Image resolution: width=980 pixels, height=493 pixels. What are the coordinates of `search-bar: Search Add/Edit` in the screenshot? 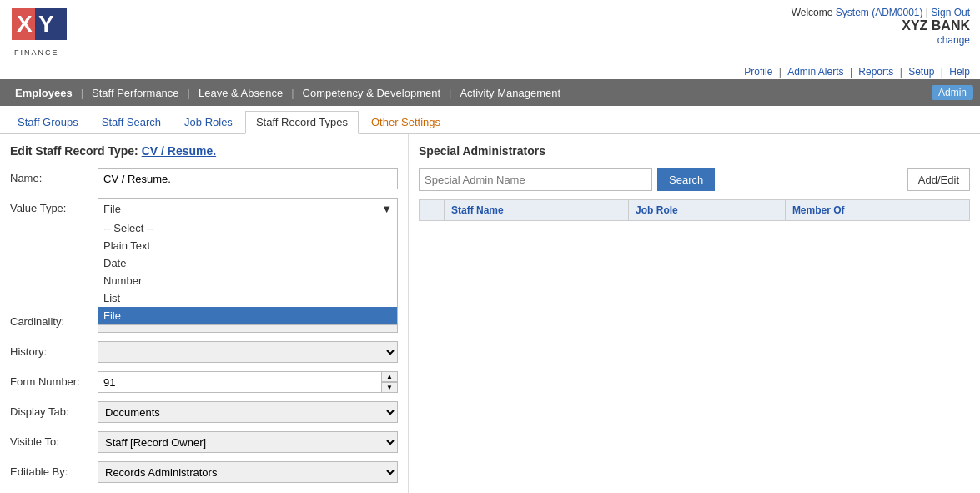 It's located at (694, 179).